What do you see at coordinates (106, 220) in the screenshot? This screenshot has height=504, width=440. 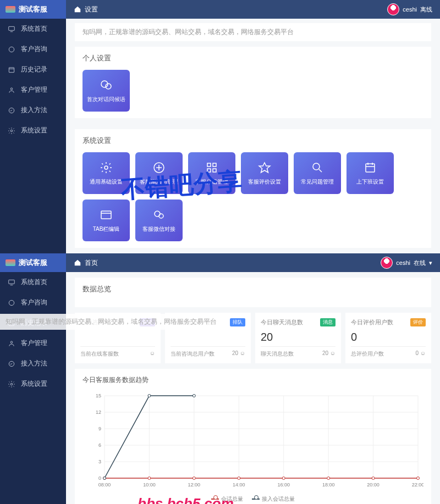 I see `tile-window: TAB栏编辑` at bounding box center [106, 220].